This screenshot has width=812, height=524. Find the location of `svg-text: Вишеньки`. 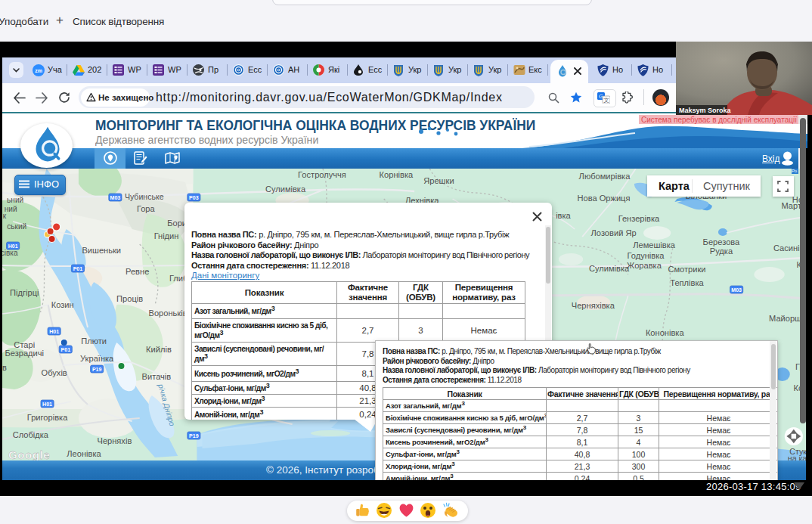

svg-text: Вишеньки is located at coordinates (101, 250).